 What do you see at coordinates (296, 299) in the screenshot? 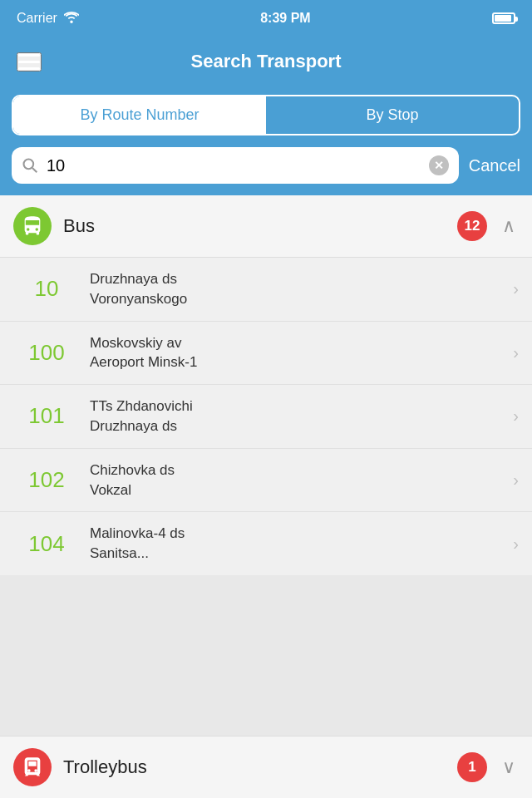
I see `route-line2: Voronyanskogo` at bounding box center [296, 299].